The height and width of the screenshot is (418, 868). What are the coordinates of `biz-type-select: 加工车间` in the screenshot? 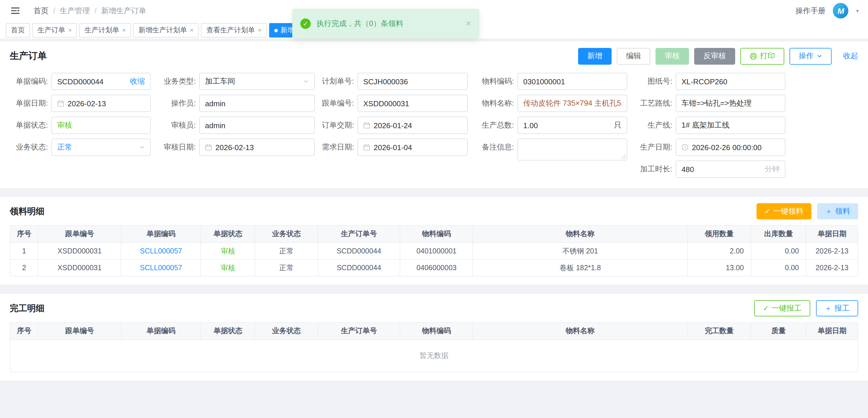 It's located at (257, 82).